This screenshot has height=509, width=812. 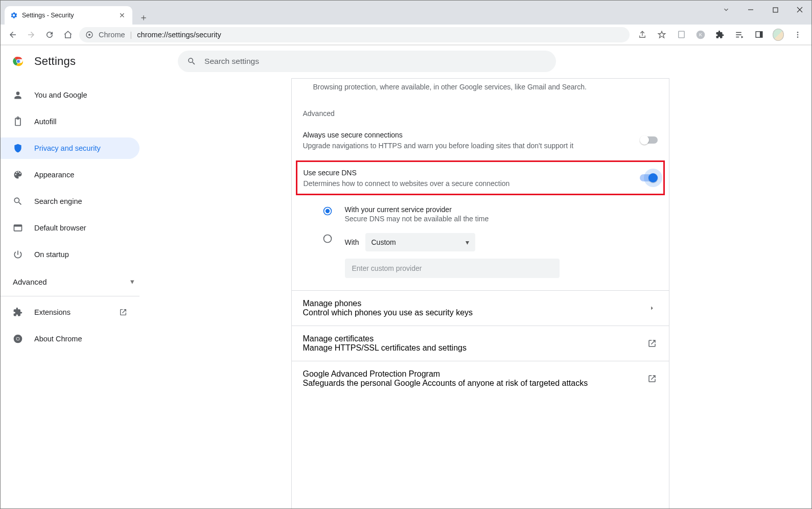 What do you see at coordinates (387, 268) in the screenshot?
I see `input-placeholder: Enter custom provider` at bounding box center [387, 268].